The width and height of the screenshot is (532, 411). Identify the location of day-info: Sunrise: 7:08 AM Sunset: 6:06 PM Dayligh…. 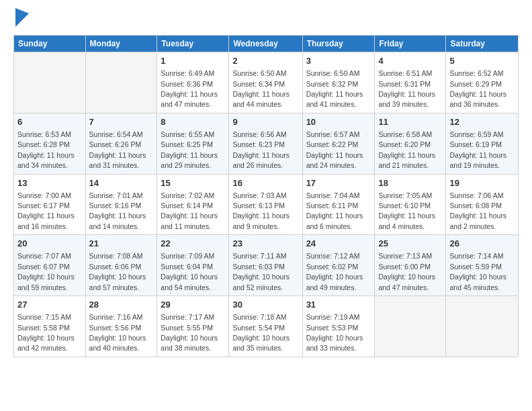
(118, 271).